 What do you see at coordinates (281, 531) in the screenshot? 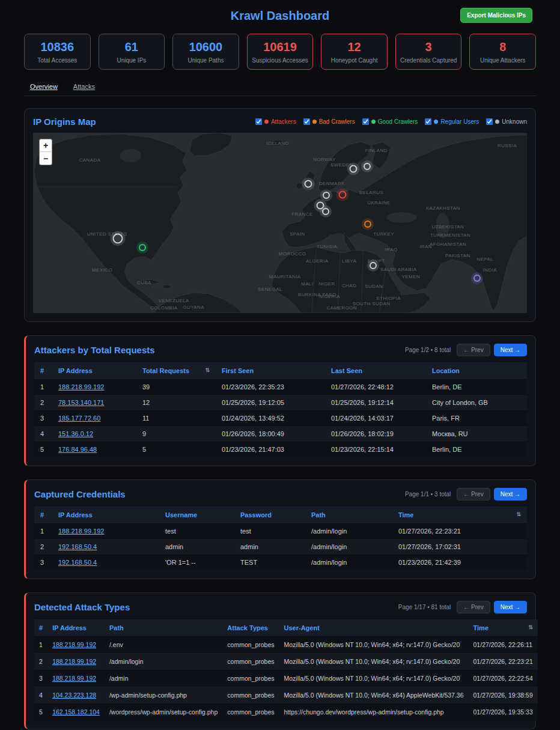
I see `table-row: 1188.218.99.192testtest/admin/login01/27…` at bounding box center [281, 531].